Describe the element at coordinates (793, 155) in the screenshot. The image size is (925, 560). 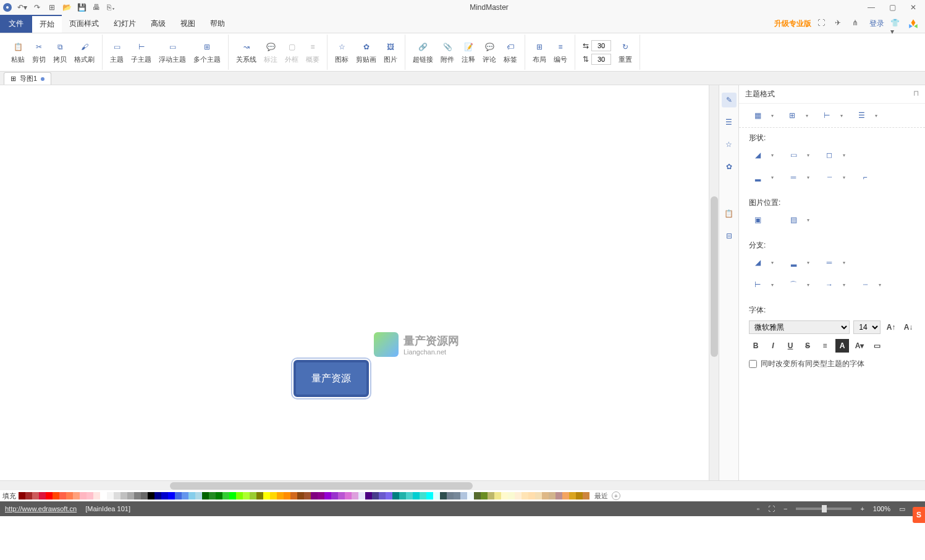
I see `shape-type-icon: ▭` at that location.